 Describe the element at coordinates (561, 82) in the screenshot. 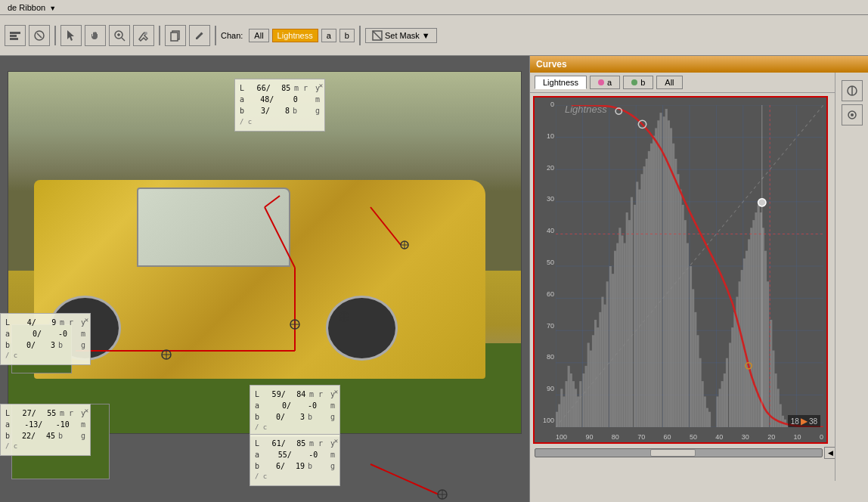

I see `tab-lightness: Lightness` at that location.